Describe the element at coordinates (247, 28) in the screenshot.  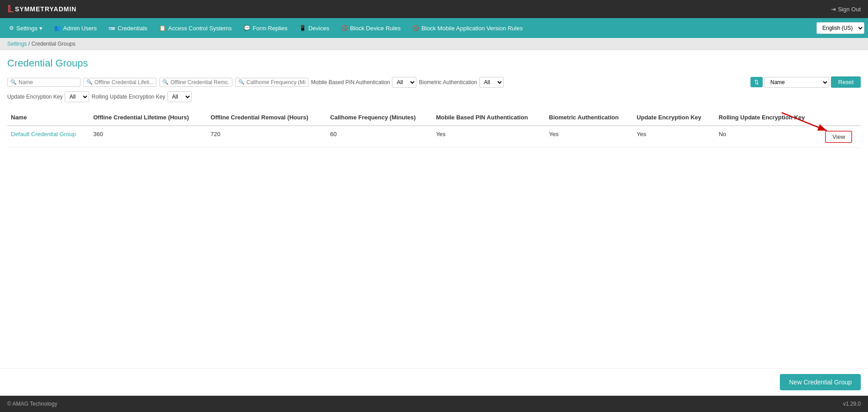
I see `form-replies-icon: 💬` at that location.